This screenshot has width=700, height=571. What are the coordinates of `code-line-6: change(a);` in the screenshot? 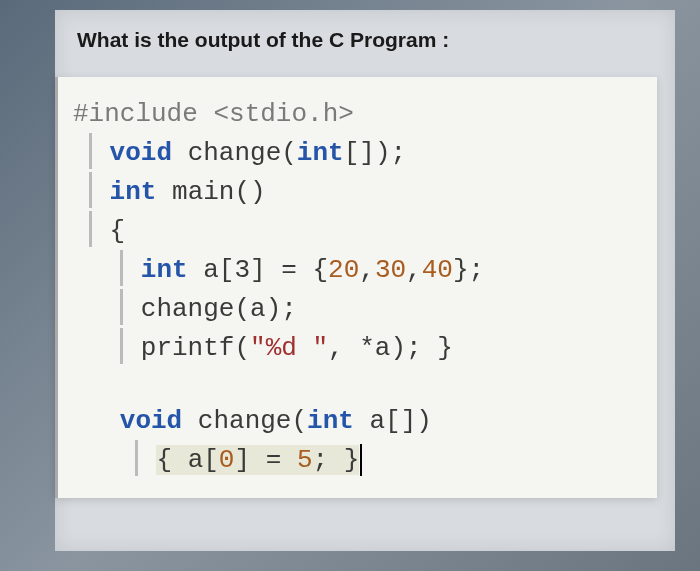 It's located at (360, 310).